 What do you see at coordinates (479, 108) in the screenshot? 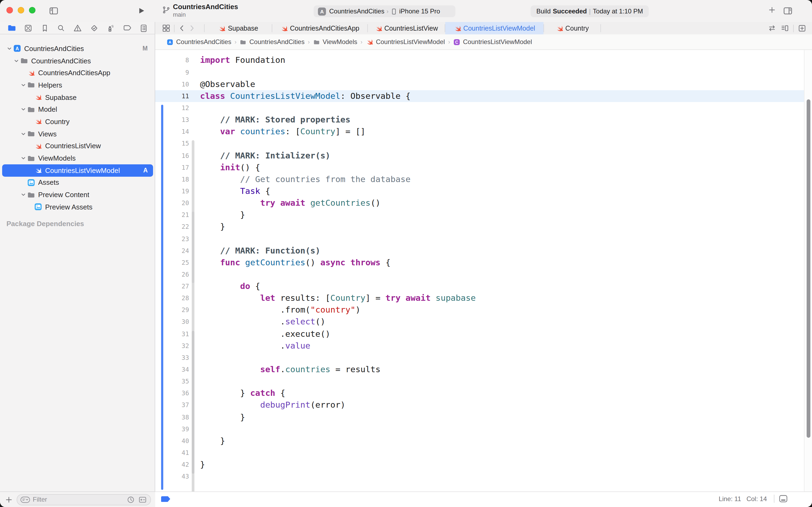
I see `code-line-12: 12` at bounding box center [479, 108].